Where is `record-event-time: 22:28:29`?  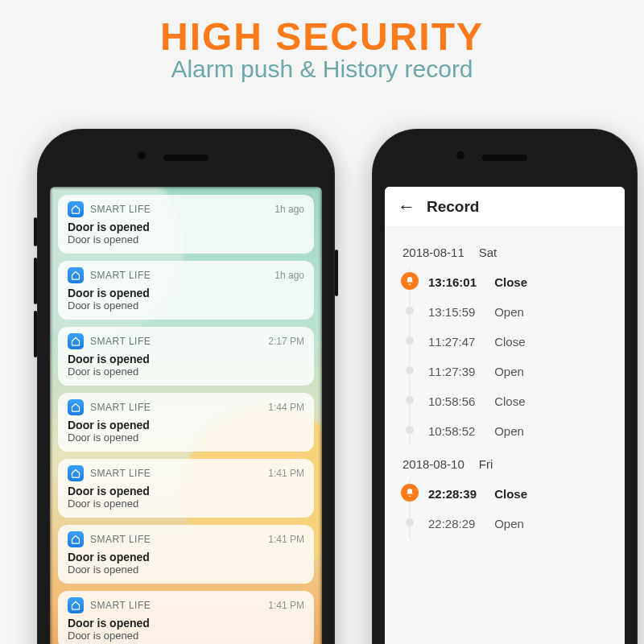 record-event-time: 22:28:29 is located at coordinates (460, 523).